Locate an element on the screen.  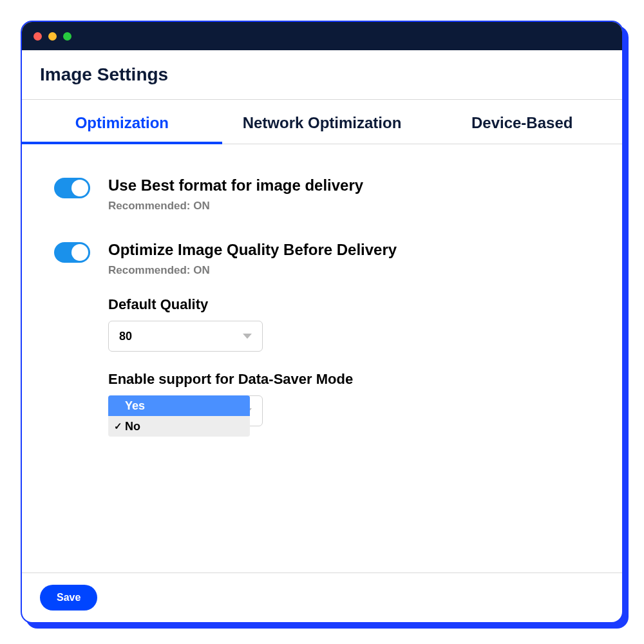
option-label: No is located at coordinates (133, 426).